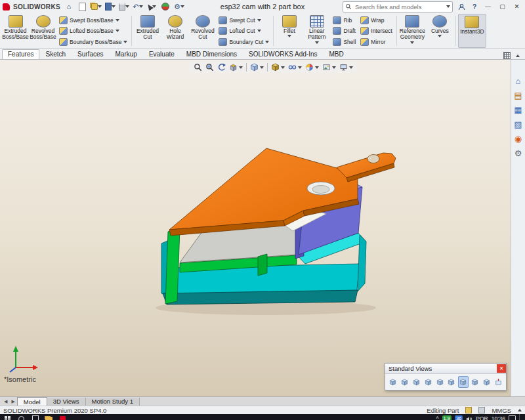 The height and width of the screenshot is (420, 525). What do you see at coordinates (459, 417) in the screenshot?
I see `tray-badge-blue: 36` at bounding box center [459, 417].